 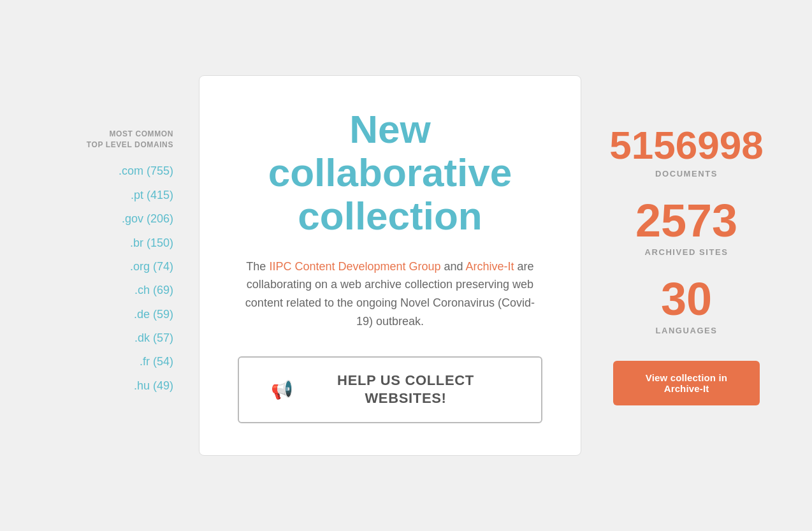 What do you see at coordinates (154, 291) in the screenshot?
I see `domain-item-ch: .ch (69)` at bounding box center [154, 291].